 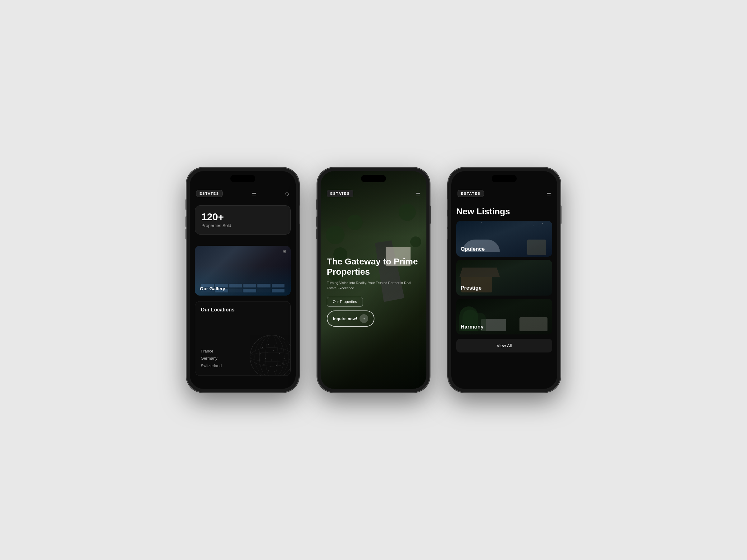 I want to click on location-france: France, so click(x=211, y=351).